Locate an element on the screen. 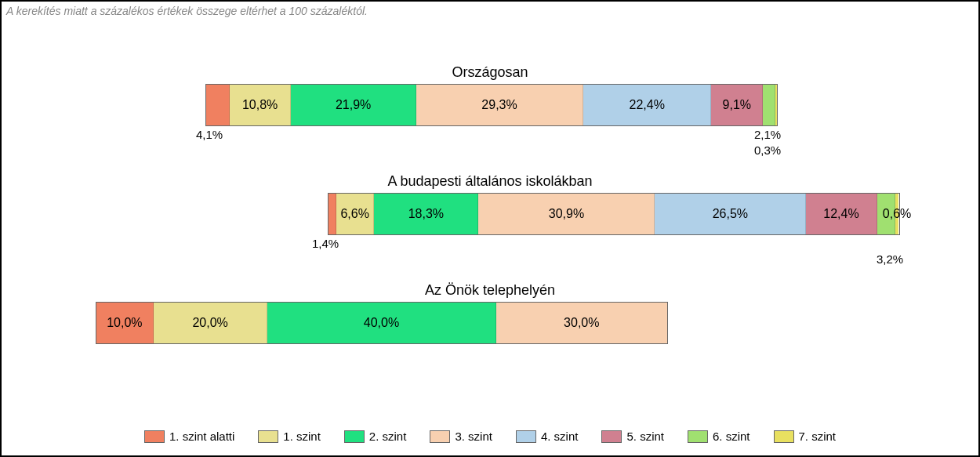 Image resolution: width=980 pixels, height=457 pixels. segment-label: 0,6% is located at coordinates (897, 214).